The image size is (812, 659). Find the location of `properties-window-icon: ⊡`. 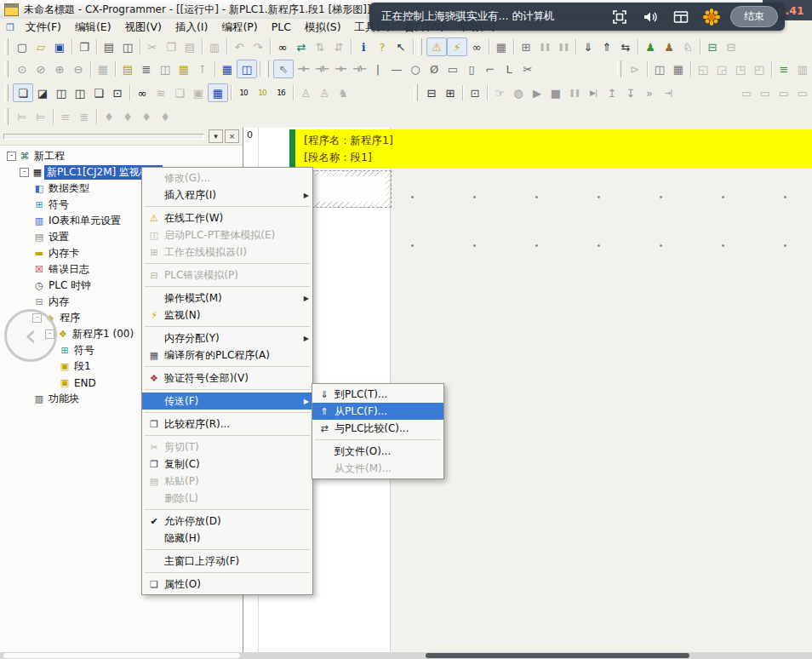

properties-window-icon: ⊡ is located at coordinates (117, 93).